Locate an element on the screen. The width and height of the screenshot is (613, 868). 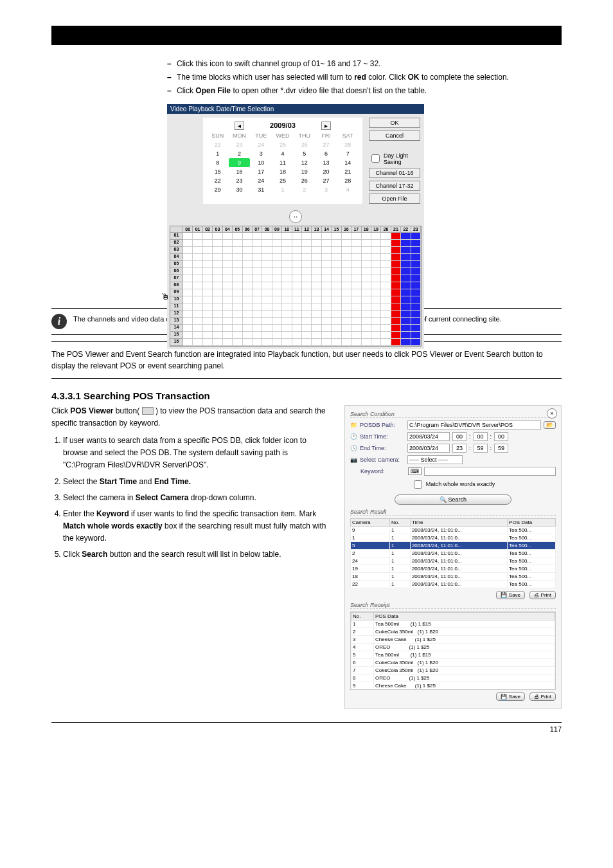
col-posdata: POS Data is located at coordinates (532, 522).